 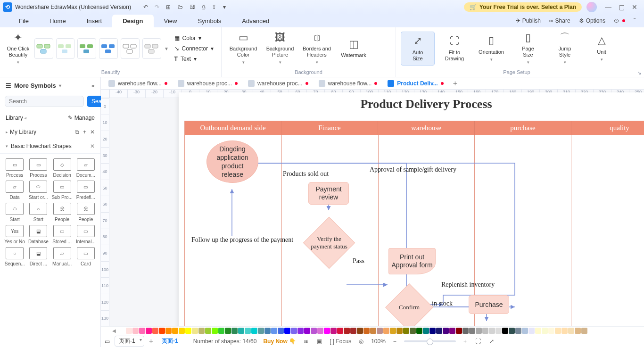 What do you see at coordinates (492, 341) in the screenshot?
I see `fullscreen-icon: ⤢` at bounding box center [492, 341].